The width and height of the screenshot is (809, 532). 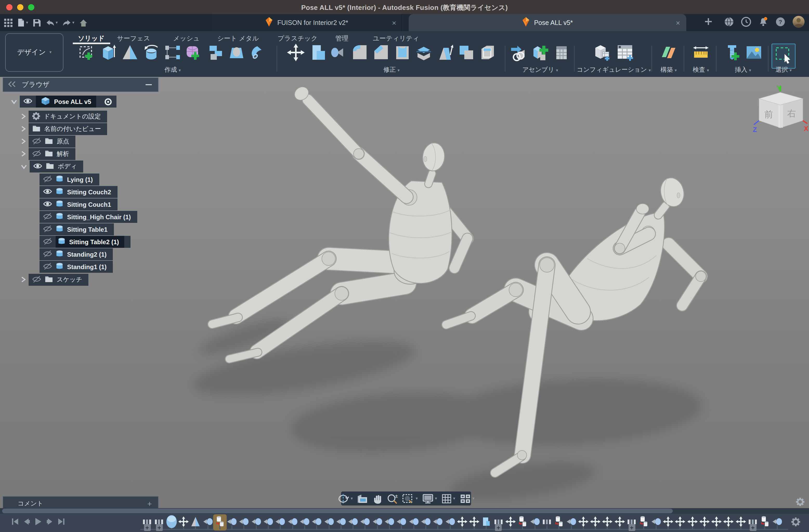 What do you see at coordinates (52, 154) in the screenshot?
I see `browser-item-box: 解析` at bounding box center [52, 154].